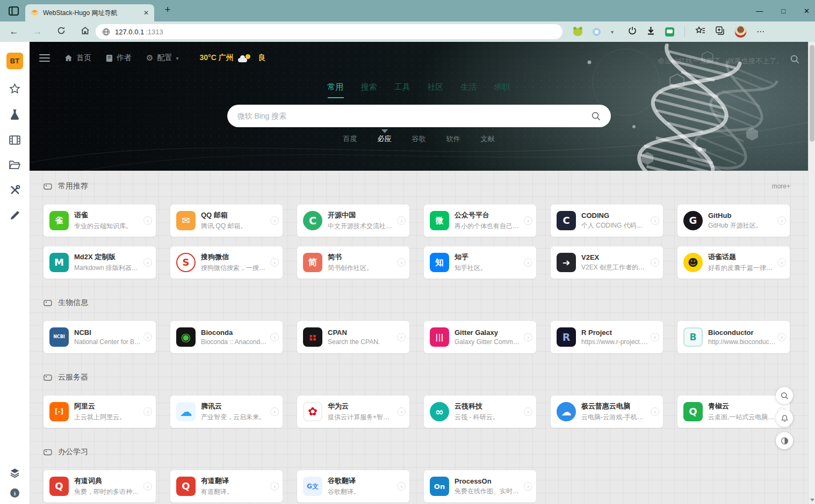 The image size is (815, 504). Describe the element at coordinates (14, 32) in the screenshot. I see `back-button: ←` at that location.